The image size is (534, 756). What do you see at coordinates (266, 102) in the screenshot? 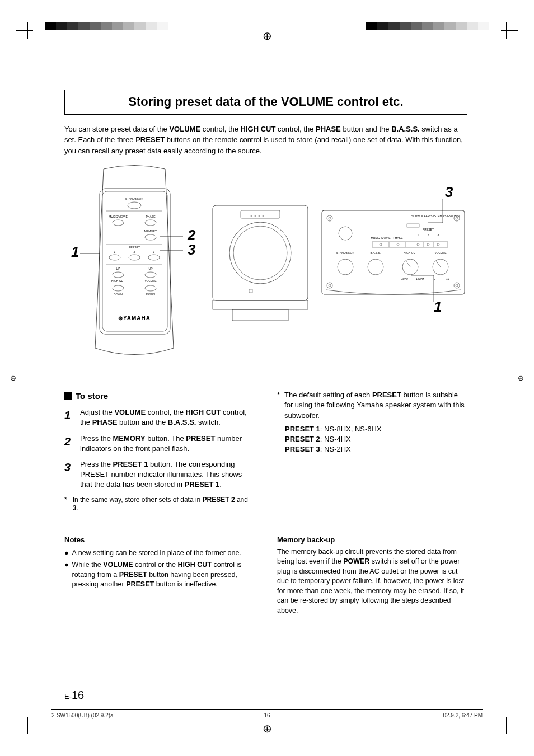
I see `section-title-box: Storing preset data of the VOLUME contro…` at bounding box center [266, 102].